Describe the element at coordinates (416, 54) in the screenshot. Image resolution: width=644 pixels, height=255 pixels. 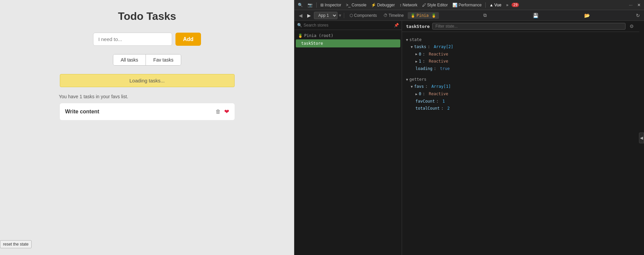
I see `tasks-0-expand-icon: ▶` at that location.